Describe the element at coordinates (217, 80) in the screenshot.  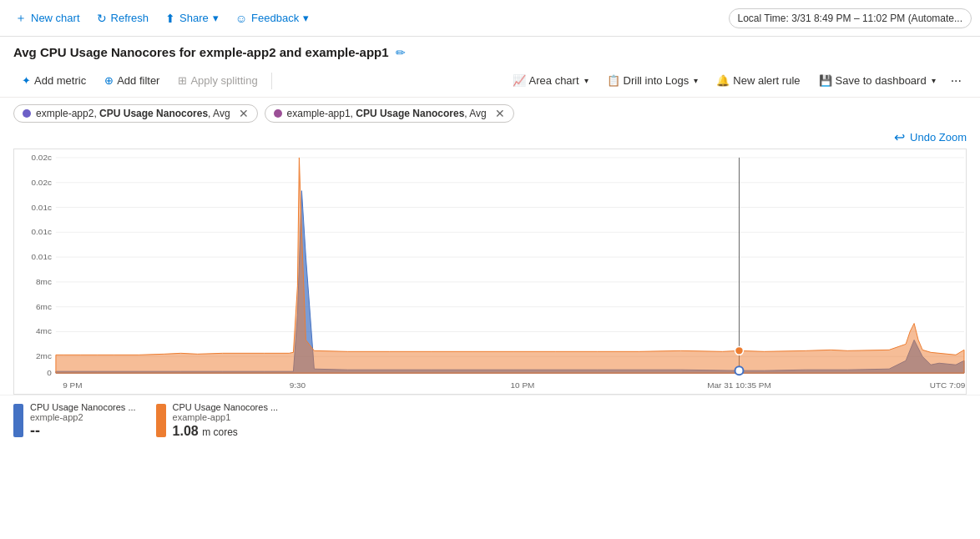
I see `apply-splitting-button: ⊞ Apply splitting` at that location.